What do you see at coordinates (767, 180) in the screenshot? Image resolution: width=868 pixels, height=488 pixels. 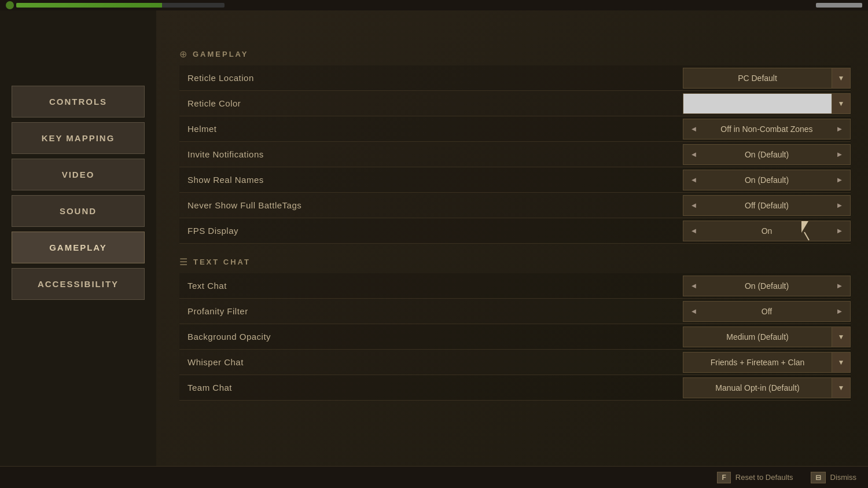 I see `real-names-value: On (Default)` at bounding box center [767, 180].